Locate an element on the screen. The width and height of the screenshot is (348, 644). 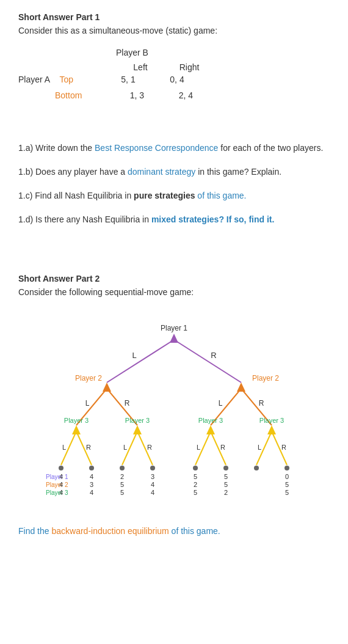
find-eq-pre: Find the is located at coordinates (35, 531).